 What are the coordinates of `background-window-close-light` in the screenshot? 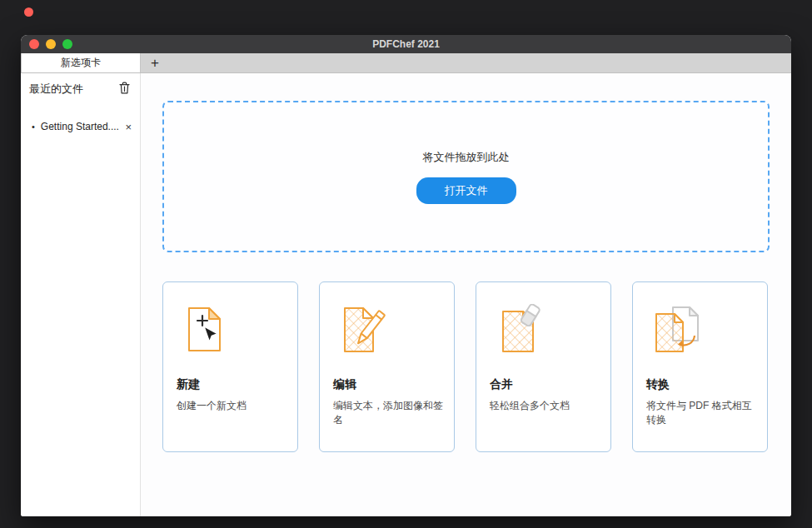 It's located at (28, 12).